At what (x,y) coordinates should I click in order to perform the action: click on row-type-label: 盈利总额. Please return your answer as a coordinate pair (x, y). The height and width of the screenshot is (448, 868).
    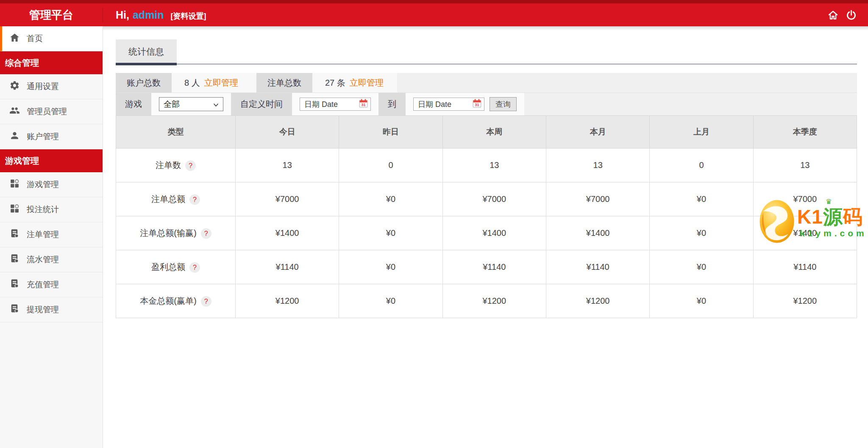
    Looking at the image, I should click on (168, 267).